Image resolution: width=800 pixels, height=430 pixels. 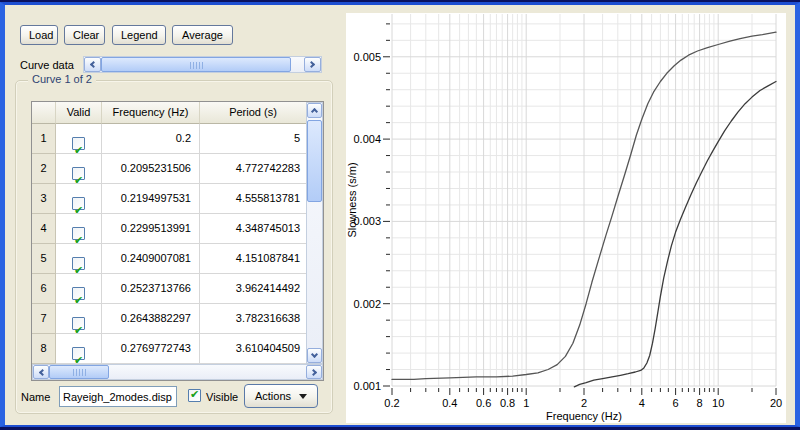 What do you see at coordinates (508, 403) in the screenshot?
I see `x-tick-label: 0.8` at bounding box center [508, 403].